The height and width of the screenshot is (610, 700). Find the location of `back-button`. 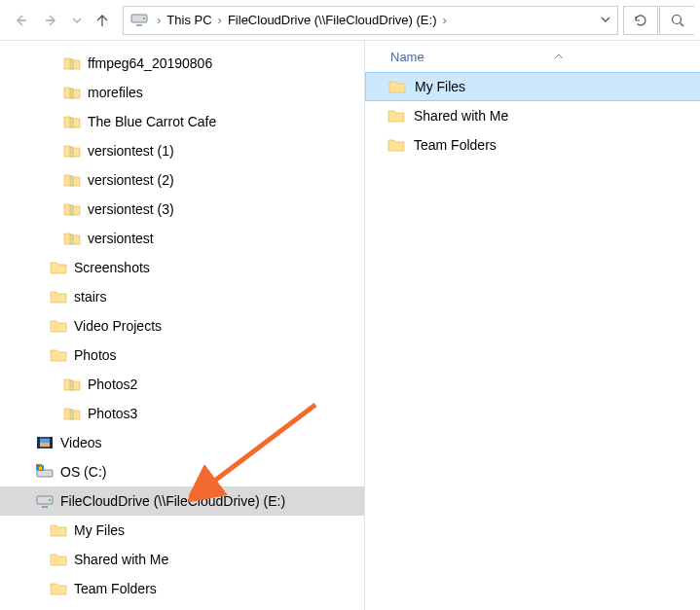

back-button is located at coordinates (20, 20).